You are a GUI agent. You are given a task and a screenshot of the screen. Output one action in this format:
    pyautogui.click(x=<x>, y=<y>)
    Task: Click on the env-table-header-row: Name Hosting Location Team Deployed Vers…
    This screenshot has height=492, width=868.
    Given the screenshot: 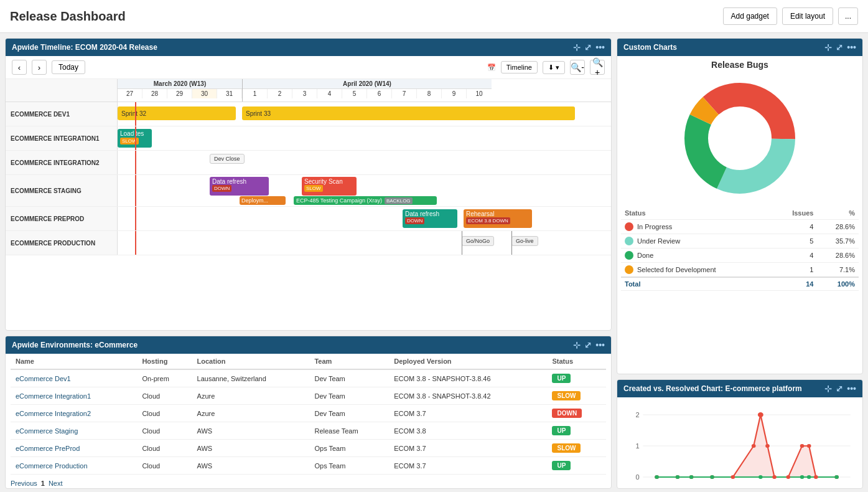 What is the action you would take?
    pyautogui.click(x=309, y=361)
    